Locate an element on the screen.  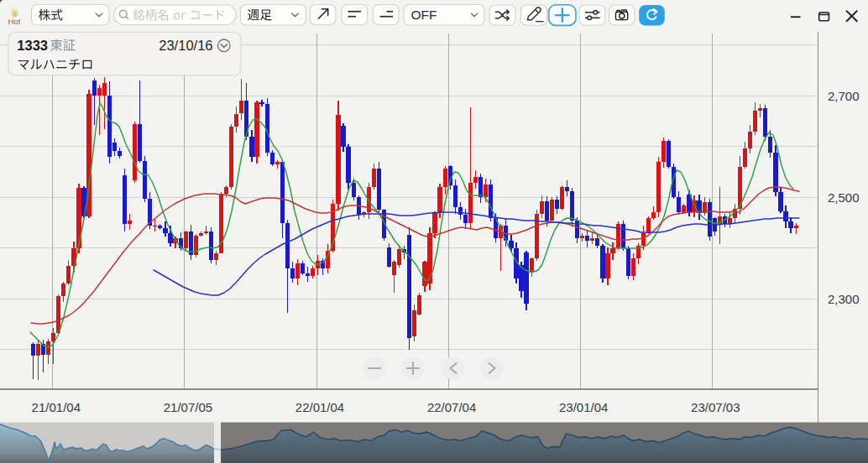
svg-text: 21/01/04 is located at coordinates (56, 408).